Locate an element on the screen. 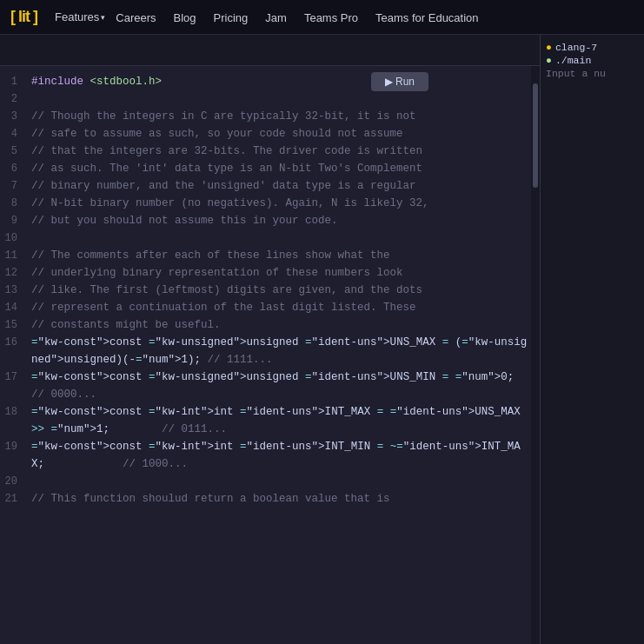 This screenshot has height=644, width=644. line-number: 21 is located at coordinates (16, 499).